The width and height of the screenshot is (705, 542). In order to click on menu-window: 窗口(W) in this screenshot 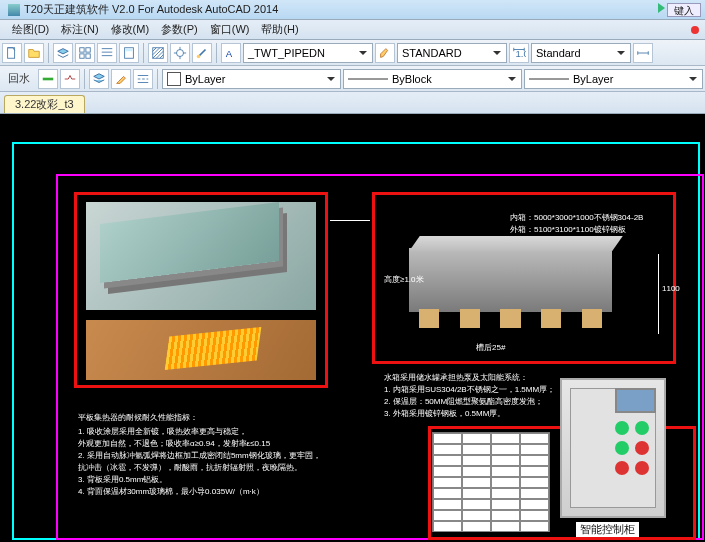, I will do `click(230, 30)`.